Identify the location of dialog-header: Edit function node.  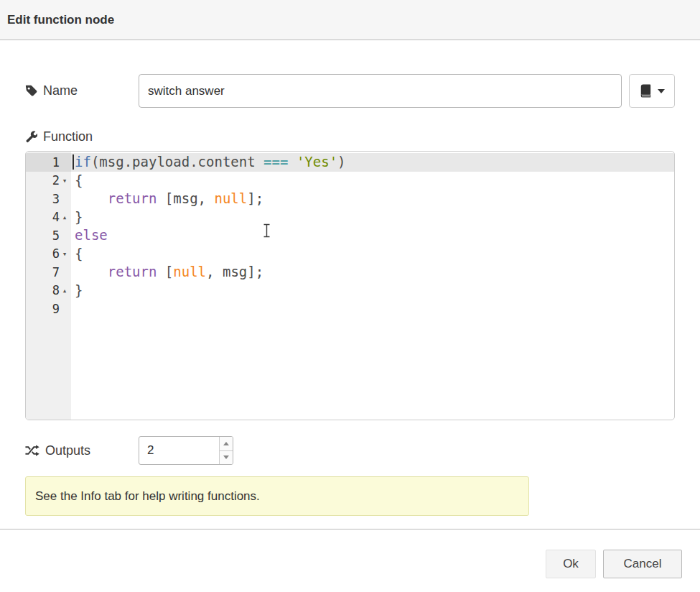
(350, 20).